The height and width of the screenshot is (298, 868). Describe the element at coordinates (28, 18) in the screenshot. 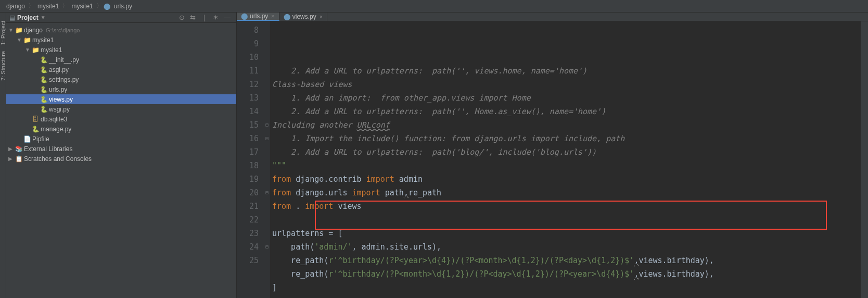

I see `sidebar-title: Project` at that location.